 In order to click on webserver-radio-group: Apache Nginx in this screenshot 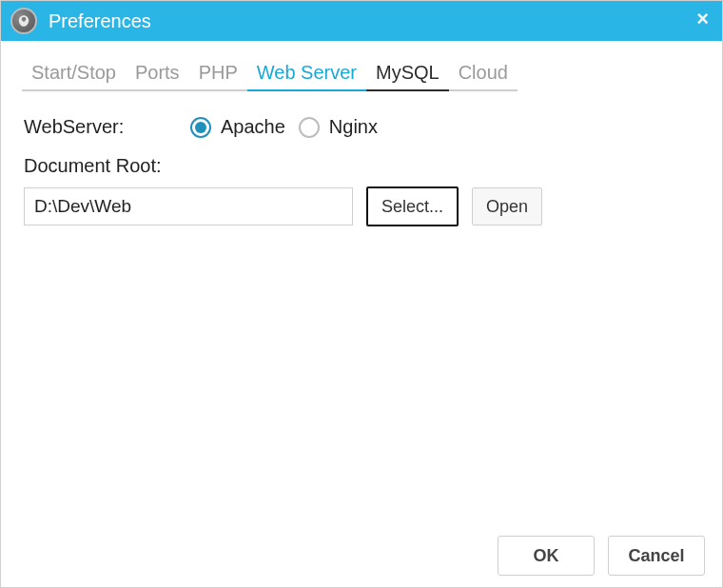, I will do `click(283, 127)`.